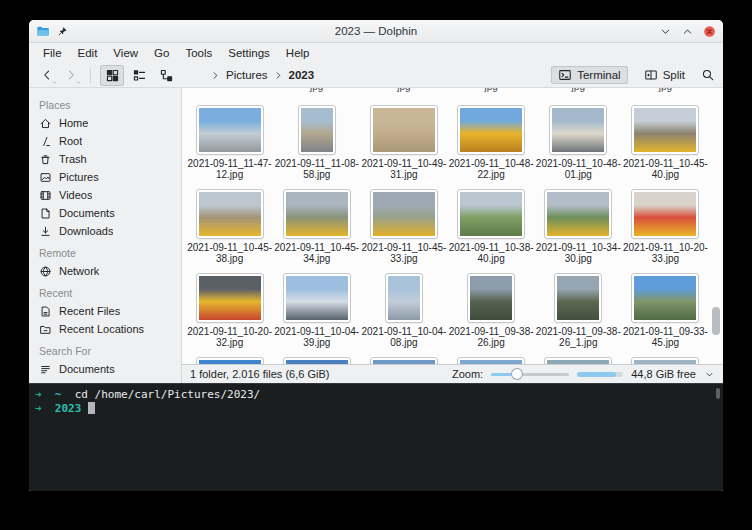  I want to click on menu-item-edit: Edit, so click(88, 53).